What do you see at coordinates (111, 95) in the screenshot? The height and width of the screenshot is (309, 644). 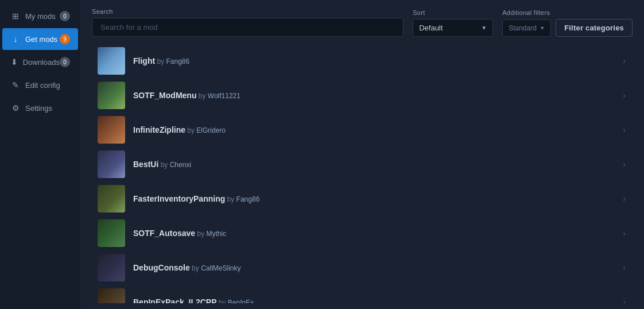 I see `mod-thumbnail-sotf-modmenu` at bounding box center [111, 95].